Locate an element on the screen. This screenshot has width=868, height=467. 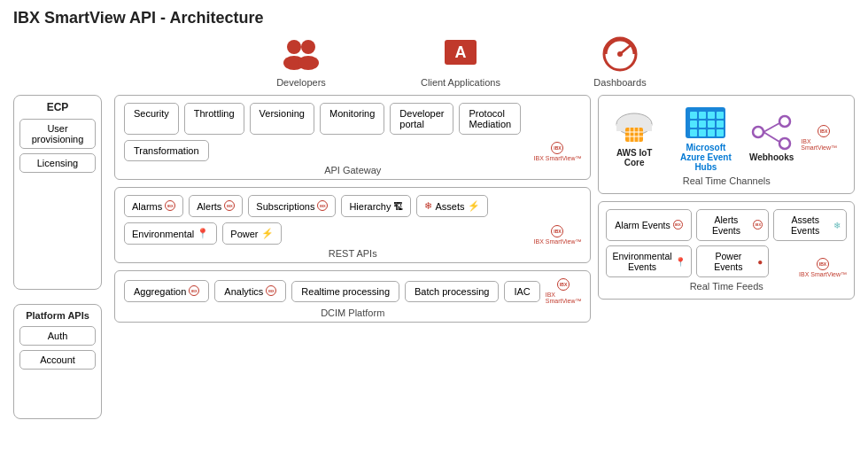
rest-environmental: Environmental 📍 is located at coordinates (170, 234).